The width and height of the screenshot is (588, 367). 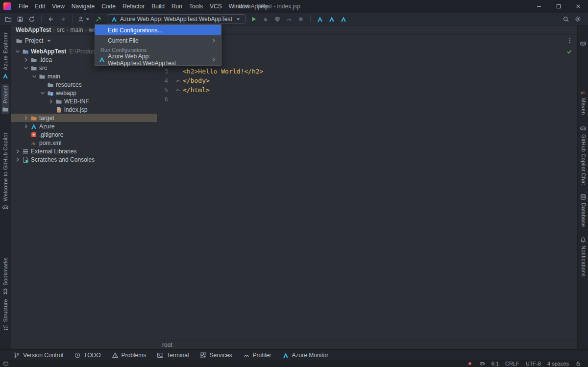 I want to click on build-icon, so click(x=98, y=19).